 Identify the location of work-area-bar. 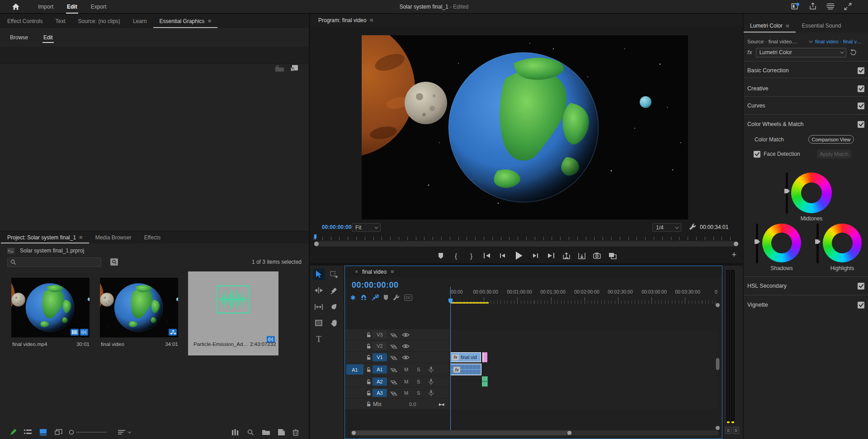
(469, 303).